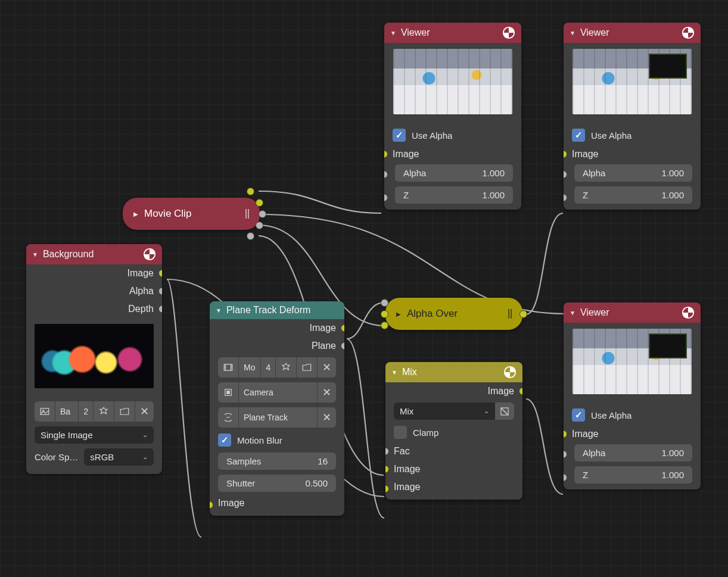 The height and width of the screenshot is (577, 728). What do you see at coordinates (244, 461) in the screenshot?
I see `samples-label: Samples` at bounding box center [244, 461].